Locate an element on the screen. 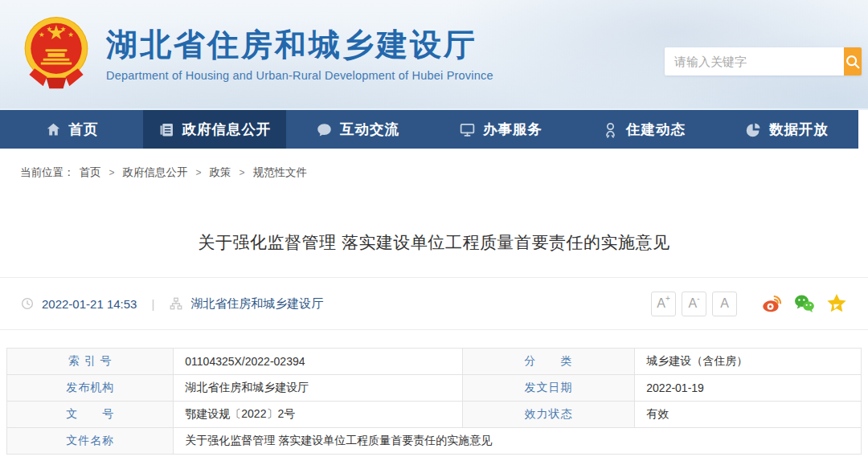 The image size is (868, 469). source-sitemap-icon is located at coordinates (176, 304).